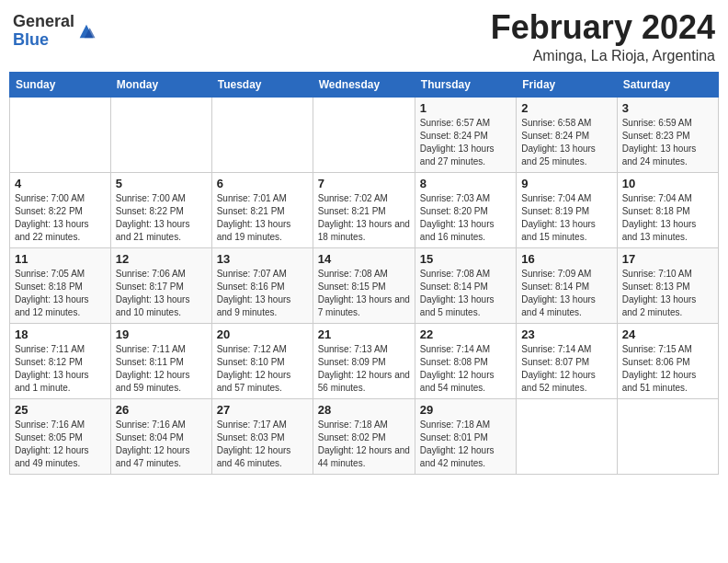 Image resolution: width=728 pixels, height=563 pixels. What do you see at coordinates (667, 143) in the screenshot?
I see `day-info: Sunrise: 6:59 AM Sunset: 8:23 PM Dayligh…` at bounding box center [667, 143].